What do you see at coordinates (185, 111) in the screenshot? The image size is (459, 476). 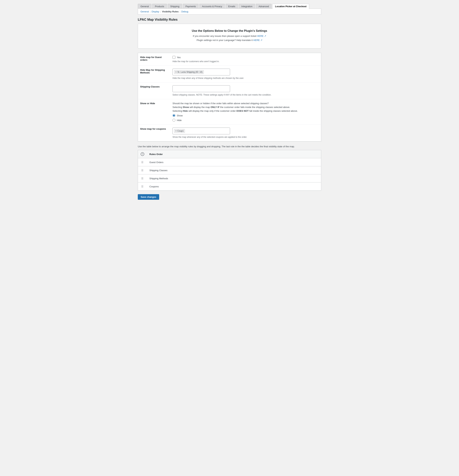 I see `hide-bold: Hide` at bounding box center [185, 111].